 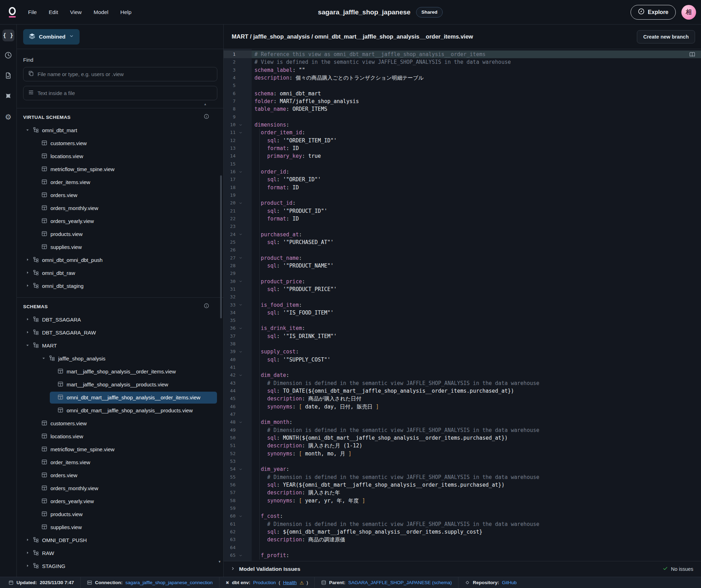 I want to click on schema-item-products-view: products.view, so click(x=120, y=514).